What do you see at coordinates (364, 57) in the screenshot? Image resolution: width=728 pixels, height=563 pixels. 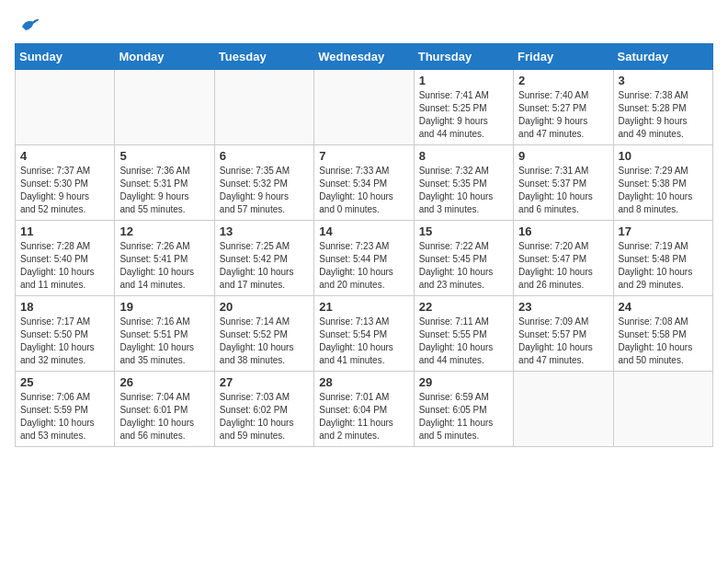 I see `calendar-header-row: SundayMondayTuesdayWednesdayThursdayFrid…` at bounding box center [364, 57].